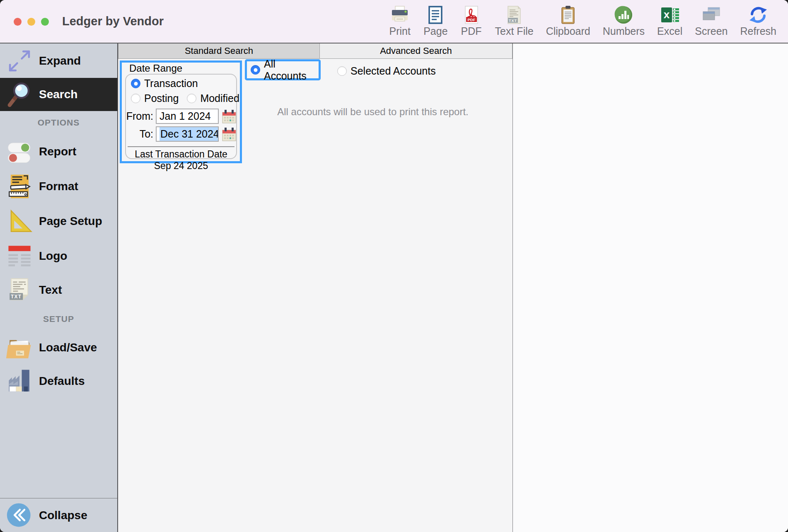 Image resolution: width=788 pixels, height=532 pixels. What do you see at coordinates (471, 31) in the screenshot?
I see `toolbar-item-label: PDF` at bounding box center [471, 31].